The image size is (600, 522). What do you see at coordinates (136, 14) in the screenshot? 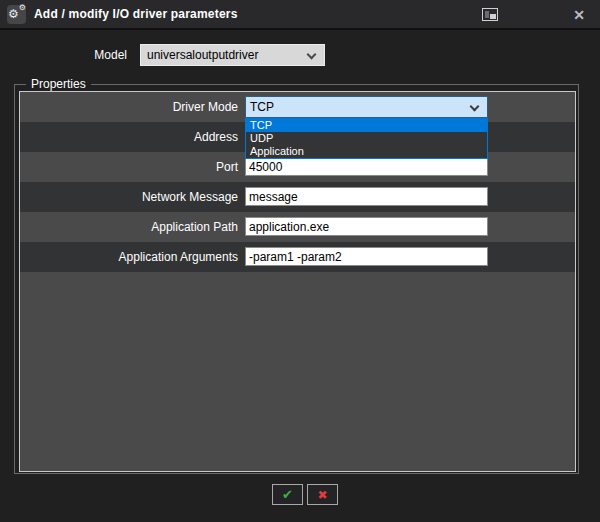
I see `window-title: Add / modify I/O driver parameters` at bounding box center [136, 14].